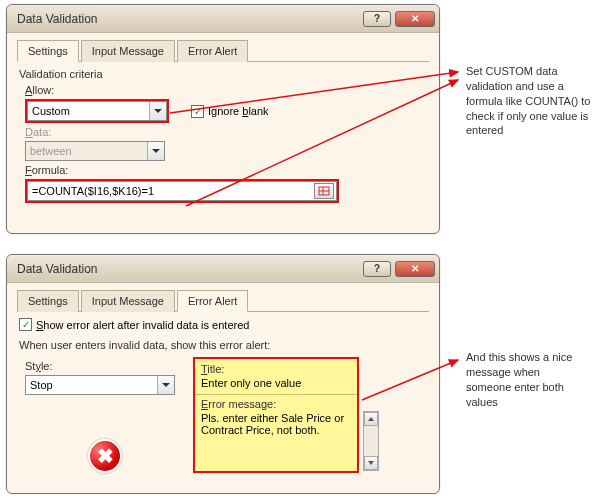 The width and height of the screenshot is (600, 500). I want to click on error-message-textarea: Pls. enter either Sale Price or Contract…, so click(276, 424).